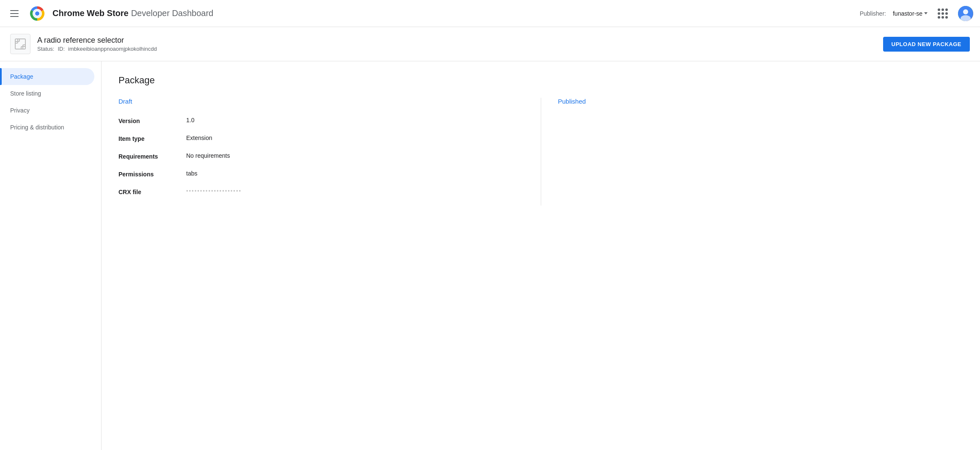 Image resolution: width=980 pixels, height=450 pixels. Describe the element at coordinates (490, 44) in the screenshot. I see `extension-header-bar: A radio reference selector Status: ID: i…` at that location.